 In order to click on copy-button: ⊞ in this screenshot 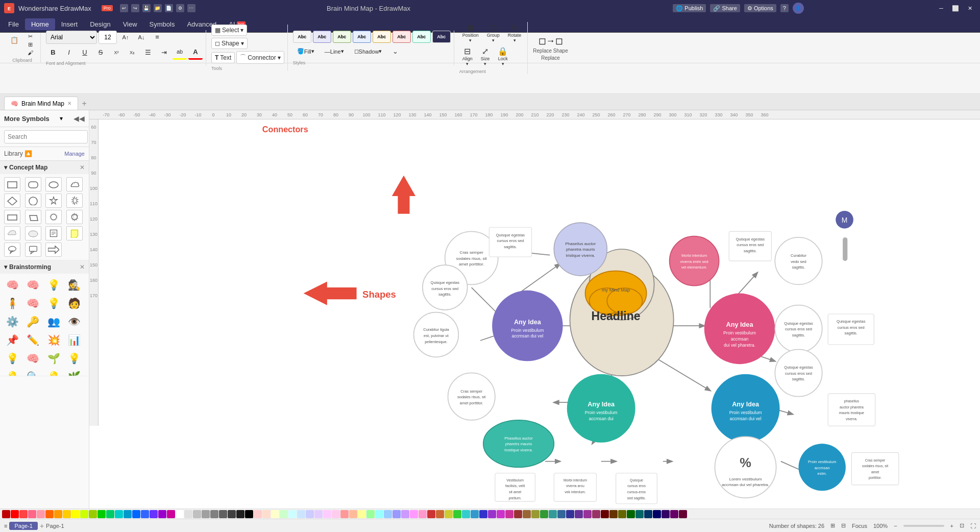, I will do `click(30, 44)`.